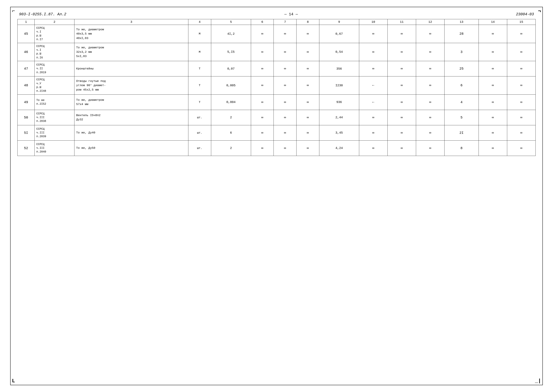 The height and width of the screenshot is (392, 553). Describe the element at coordinates (55, 85) in the screenshot. I see `cell-row3-col2: ССРСЦ ч.У р.Ш п.2I48` at that location.